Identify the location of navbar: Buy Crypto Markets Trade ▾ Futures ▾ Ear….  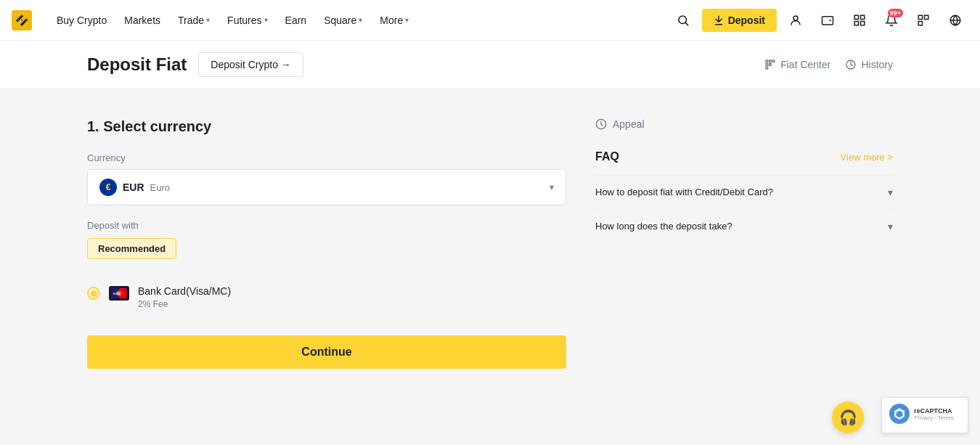
(490, 20).